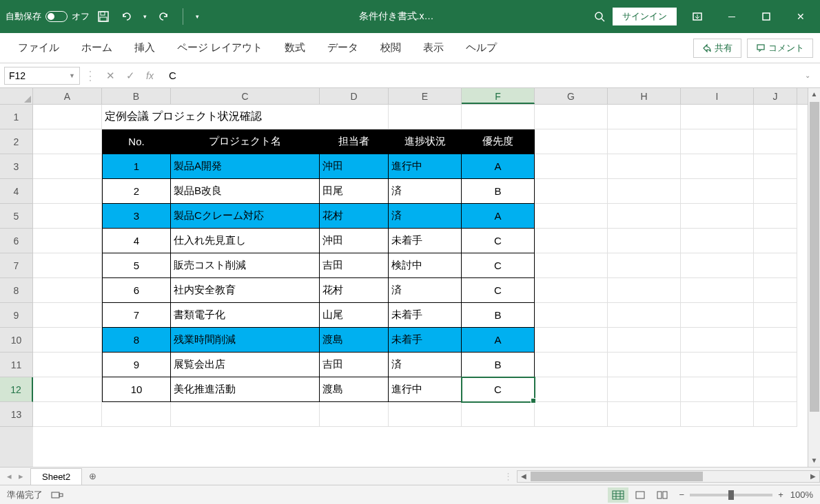  What do you see at coordinates (245, 340) in the screenshot?
I see `table-row: 残業時間削減` at bounding box center [245, 340].